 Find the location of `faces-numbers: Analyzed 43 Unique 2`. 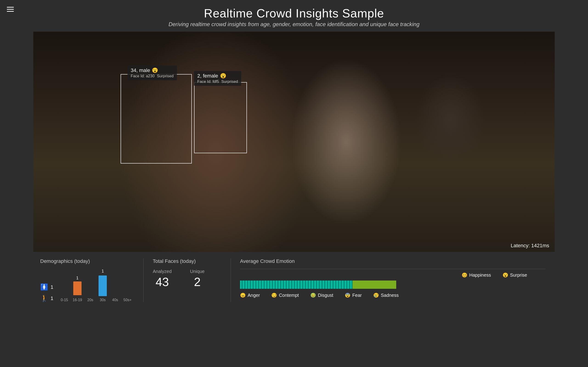

faces-numbers: Analyzed 43 Unique 2 is located at coordinates (187, 279).